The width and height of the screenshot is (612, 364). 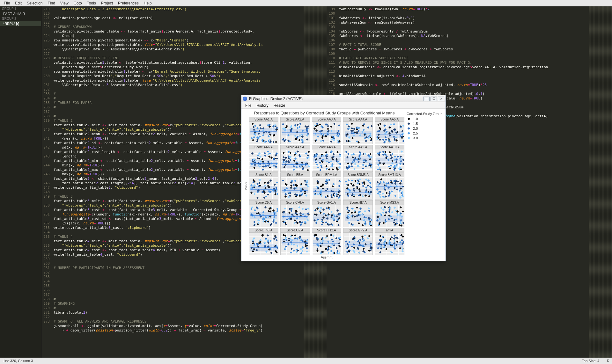 What do you see at coordinates (263, 203) in the screenshot?
I see `facet-label: Score.C5.A` at bounding box center [263, 203].